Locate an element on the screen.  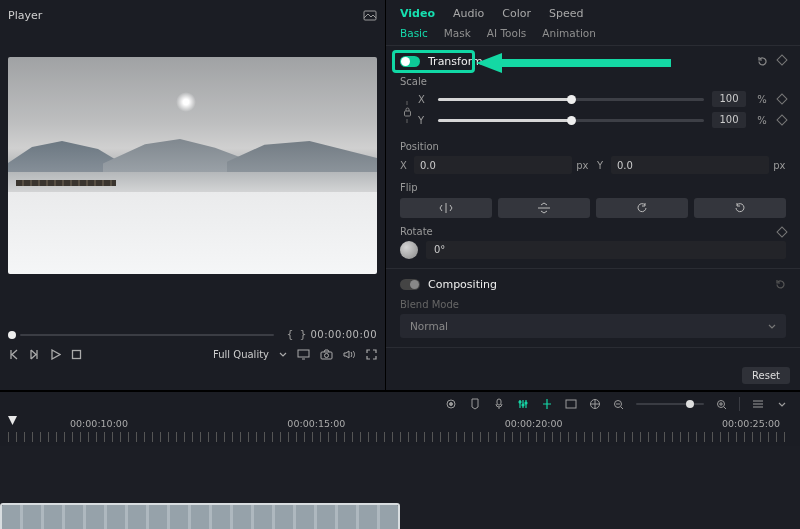
subtab-animation: Animation is located at coordinates (569, 33).